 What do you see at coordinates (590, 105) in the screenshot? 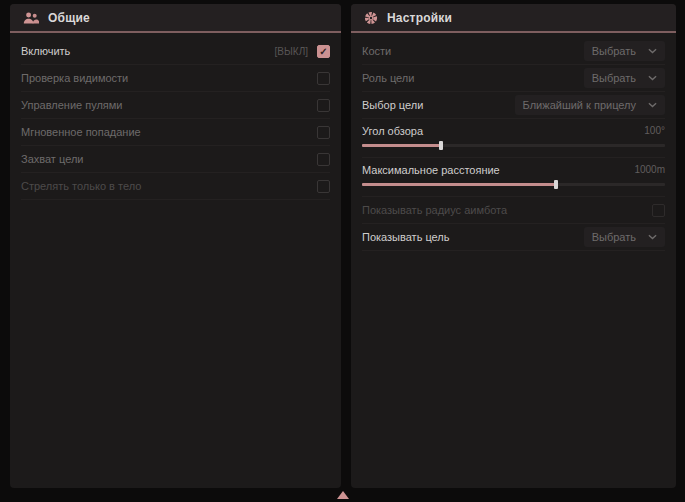
I see `target-select-dropdown: Ближайший к прицелу` at bounding box center [590, 105].